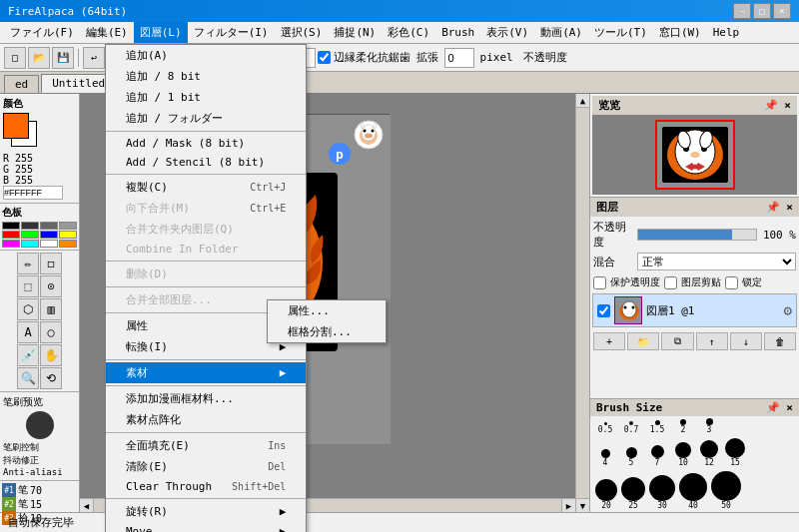 Image resolution: width=799 pixels, height=532 pixels. Describe the element at coordinates (28, 286) in the screenshot. I see `tool-select: ⬚` at that location.